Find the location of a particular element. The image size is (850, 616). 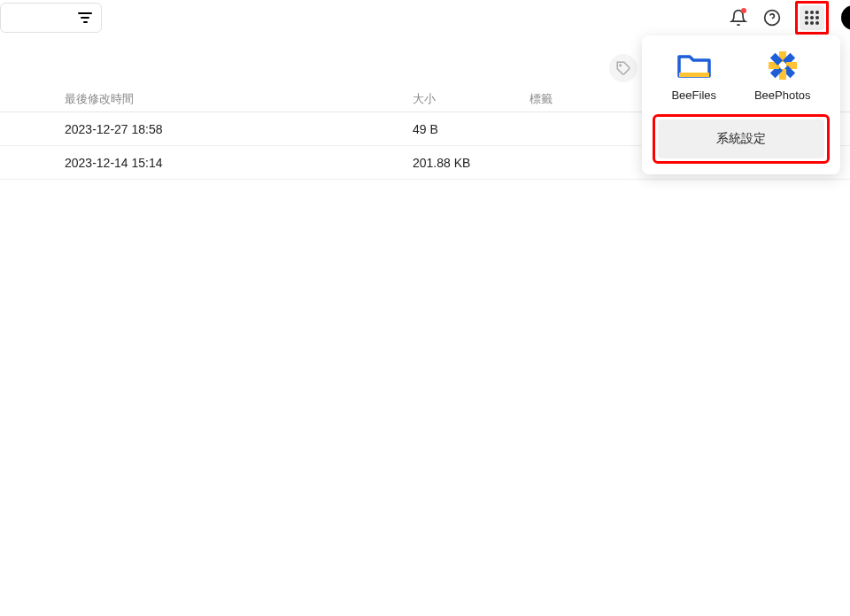

top-bar is located at coordinates (425, 18).